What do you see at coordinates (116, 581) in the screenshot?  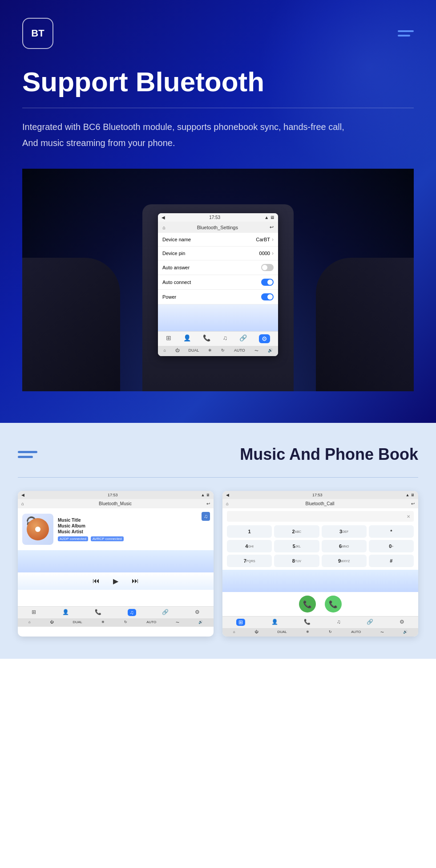 I see `play-button: ▶` at bounding box center [116, 581].